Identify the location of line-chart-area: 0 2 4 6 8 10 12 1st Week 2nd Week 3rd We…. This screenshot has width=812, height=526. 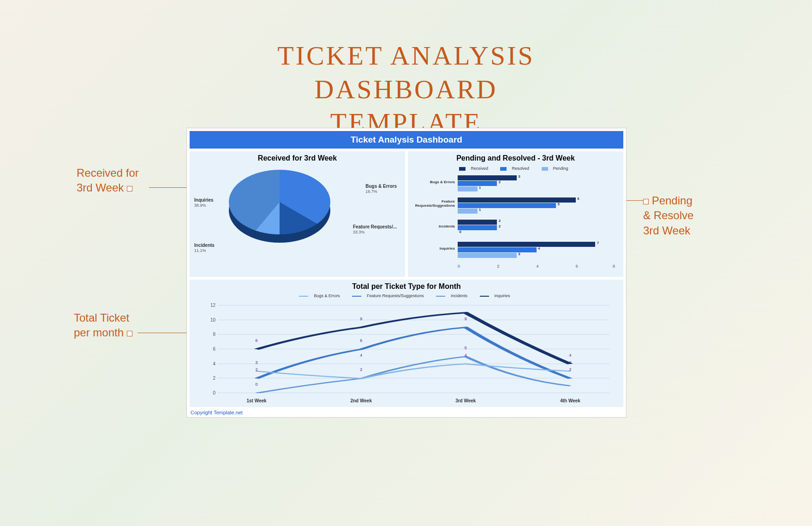
(413, 349).